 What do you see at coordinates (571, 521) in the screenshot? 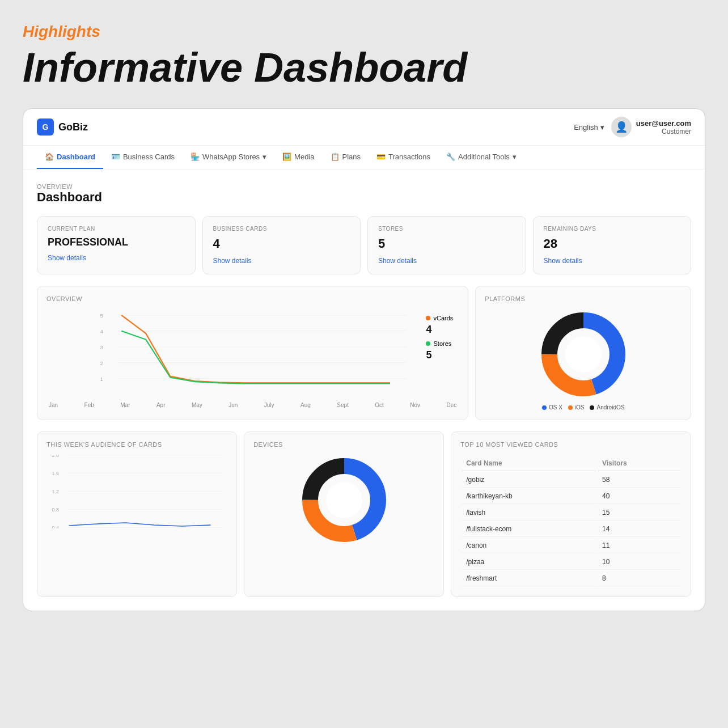
I see `top-cards-table: Card Name Visitors /gobiz 58 /karthikeya…` at bounding box center [571, 521].